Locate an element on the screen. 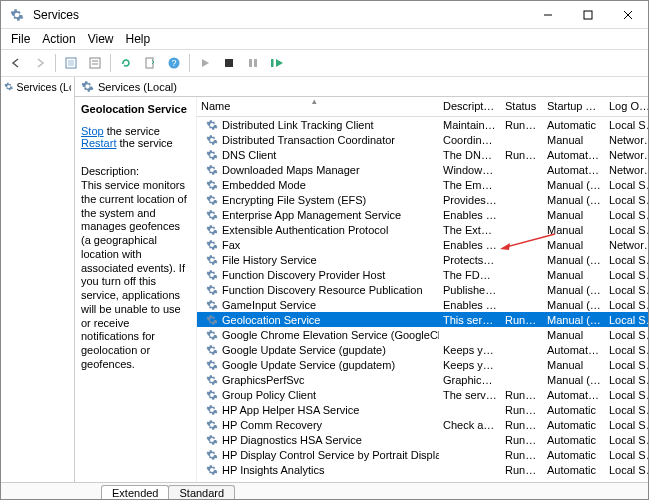 This screenshot has height=500, width=649. service-logon: Local Syste... is located at coordinates (627, 478).